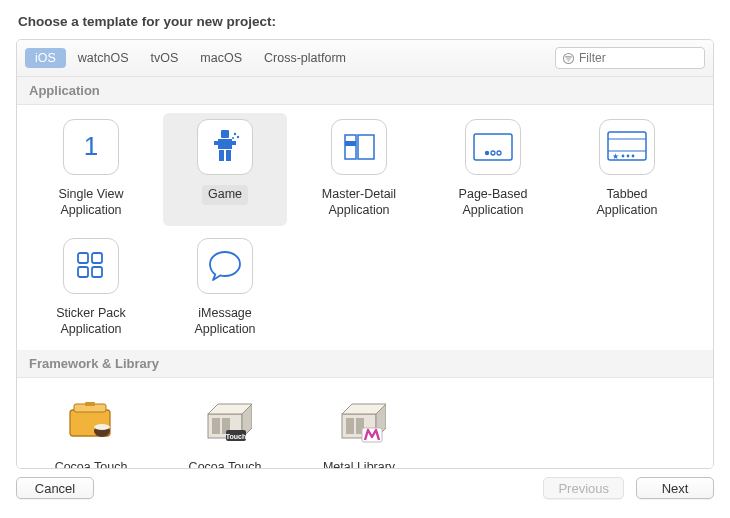 Image resolution: width=730 pixels, height=518 pixels. What do you see at coordinates (92, 464) in the screenshot?
I see `template-label: Cocoa Touch Framework` at bounding box center [92, 464].